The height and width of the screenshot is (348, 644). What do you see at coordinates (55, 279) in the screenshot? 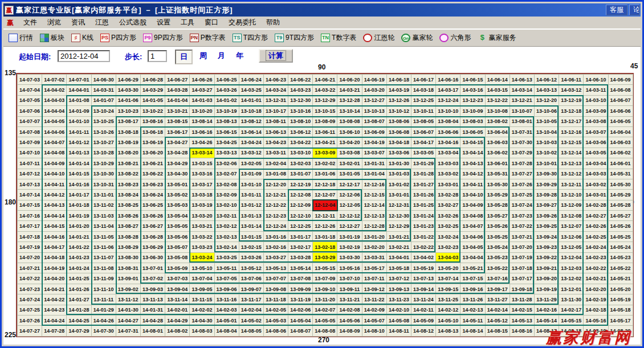
I see `date-cell: 14-04-20` at bounding box center [55, 279].